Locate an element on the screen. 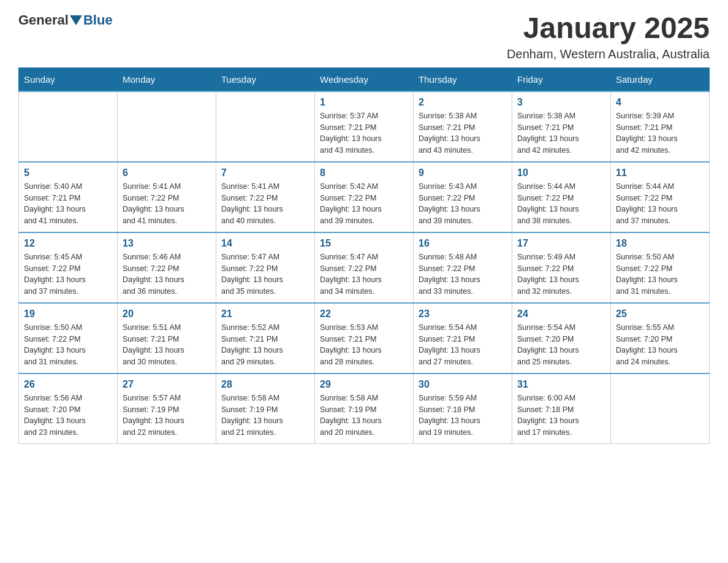 This screenshot has height=563, width=728. day-number: 7 is located at coordinates (265, 173).